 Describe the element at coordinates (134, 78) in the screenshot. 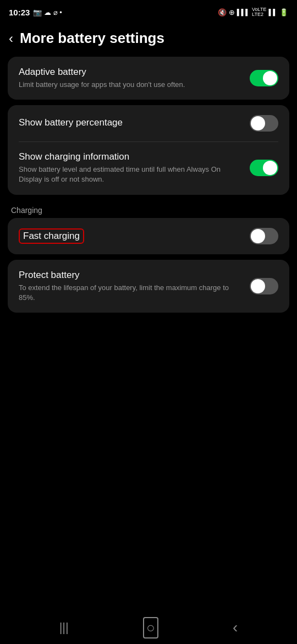

I see `adaptive-battery-text: Adaptive battery Limit battery usage for…` at that location.